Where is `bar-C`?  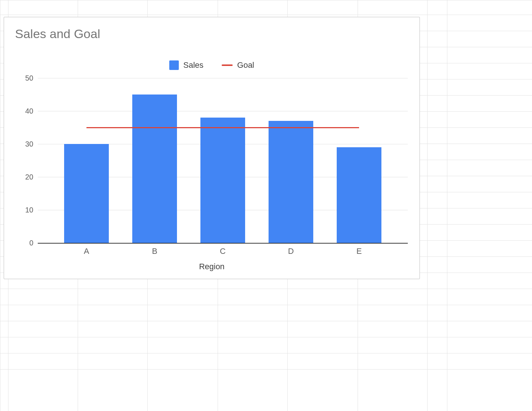
bar-C is located at coordinates (223, 180).